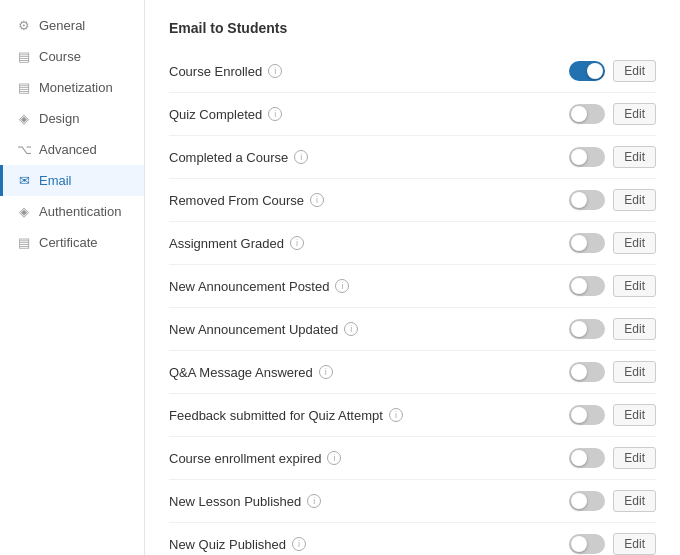 The height and width of the screenshot is (555, 680). Describe the element at coordinates (72, 26) in the screenshot. I see `sidebar-item-general: ⚙General` at that location.